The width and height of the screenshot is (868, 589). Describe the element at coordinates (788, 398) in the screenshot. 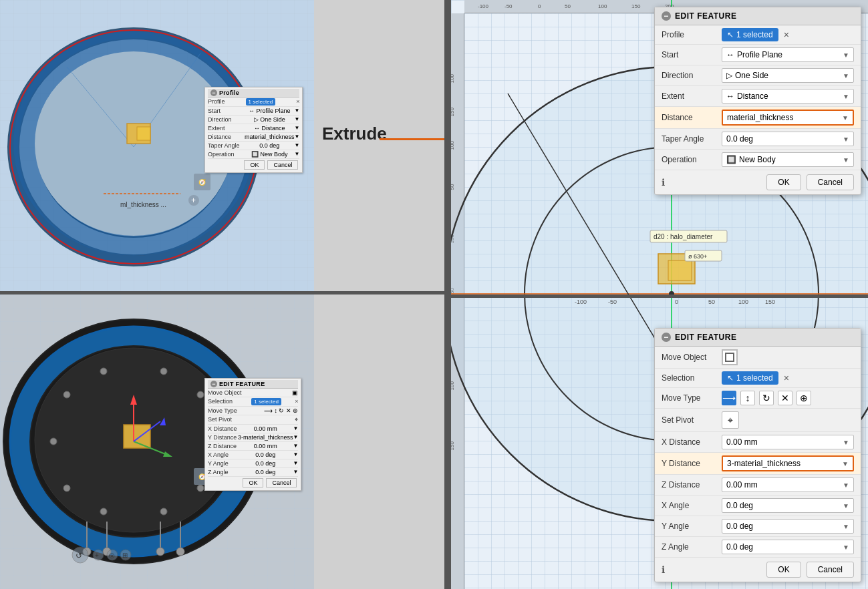

I see `move-type-value: ⟶ ↕ ↻ ✕ ⊕` at that location.